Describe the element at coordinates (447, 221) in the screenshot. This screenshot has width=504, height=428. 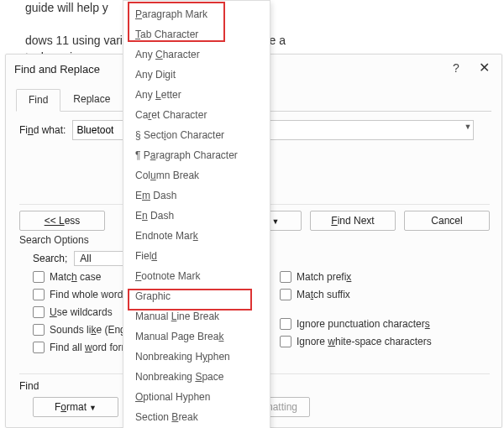
I see `cancel-button: Cancel` at that location.